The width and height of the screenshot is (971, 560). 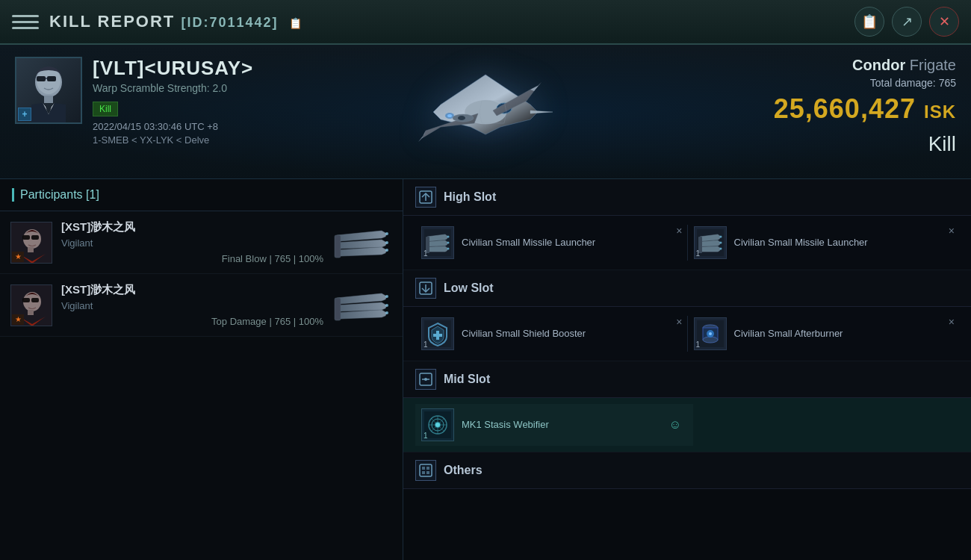 I want to click on others-header: Others, so click(x=687, y=470).